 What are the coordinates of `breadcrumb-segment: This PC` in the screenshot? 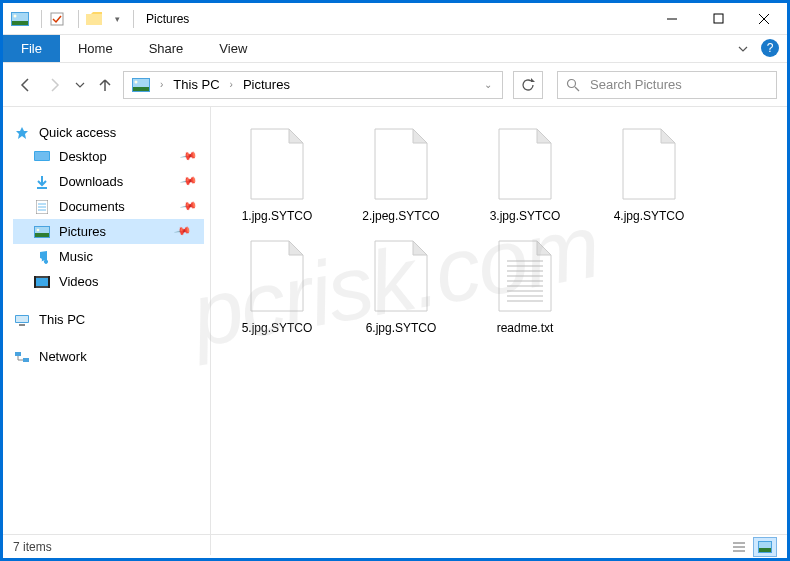 It's located at (196, 84).